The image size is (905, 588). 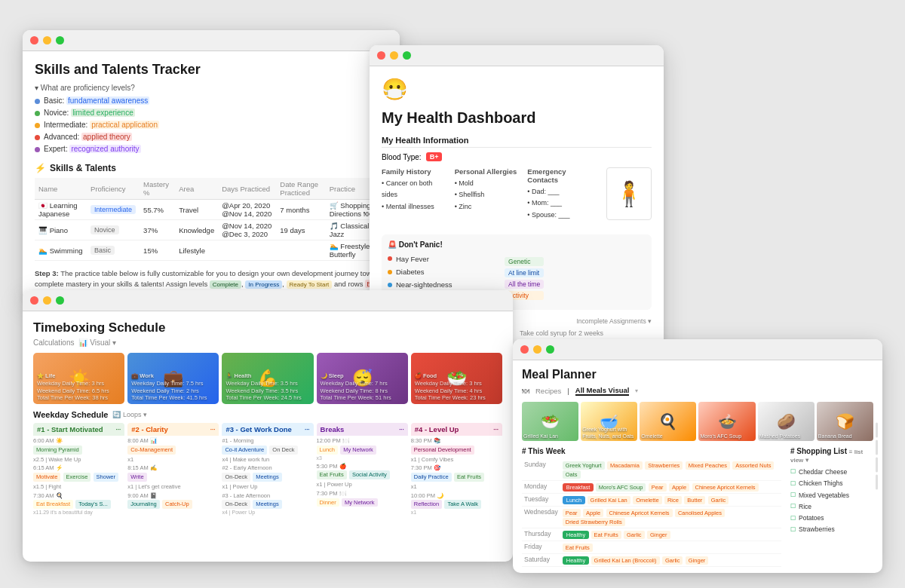 What do you see at coordinates (35, 41) in the screenshot?
I see `close-btn-win1` at bounding box center [35, 41].